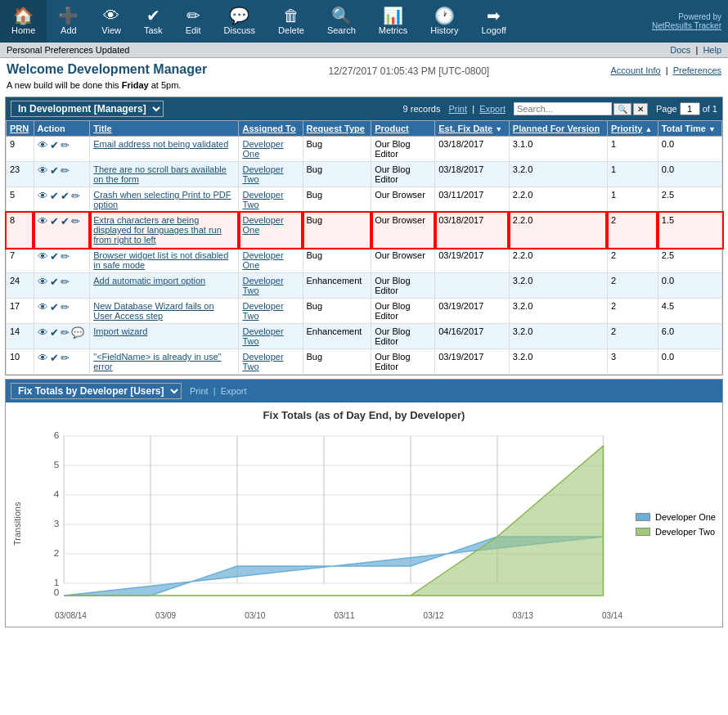 The image size is (728, 715). Describe the element at coordinates (342, 21) in the screenshot. I see `nav-search: 🔍 Search` at that location.